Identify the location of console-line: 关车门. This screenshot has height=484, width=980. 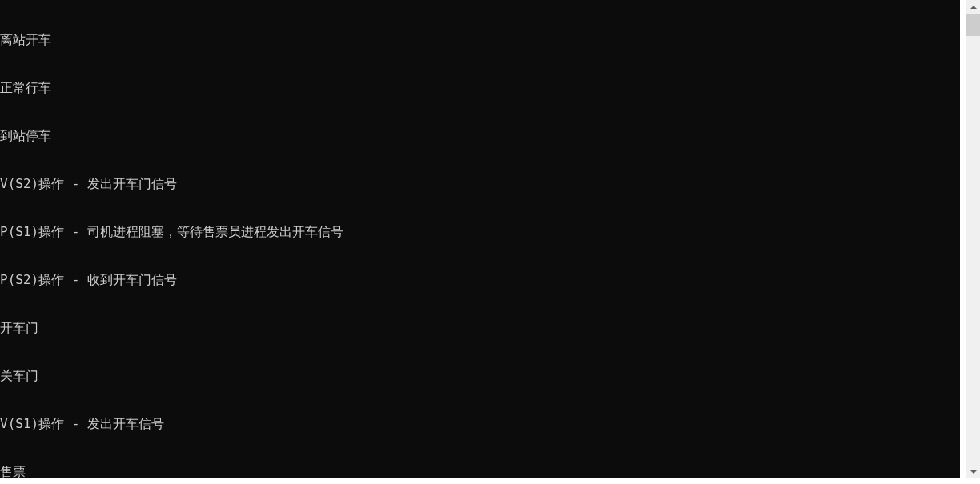
(480, 376).